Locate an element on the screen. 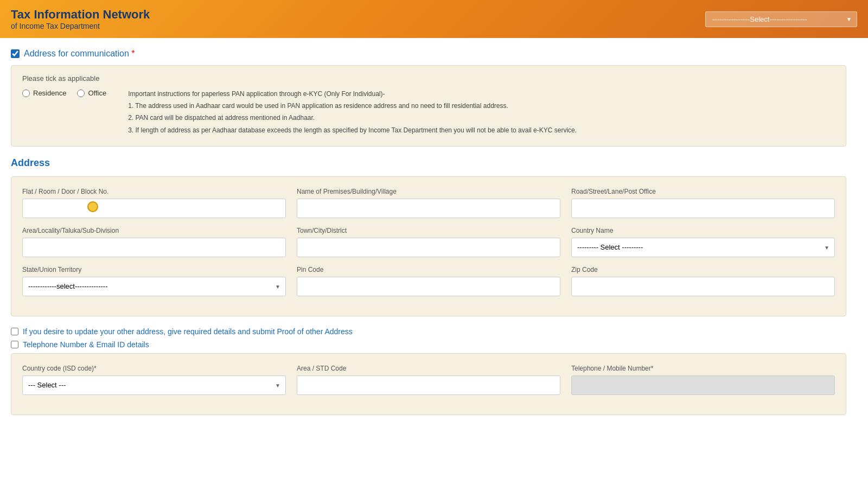 This screenshot has width=868, height=484. form-group-area: Area/Locality/Taluka/Sub-Division is located at coordinates (154, 242).